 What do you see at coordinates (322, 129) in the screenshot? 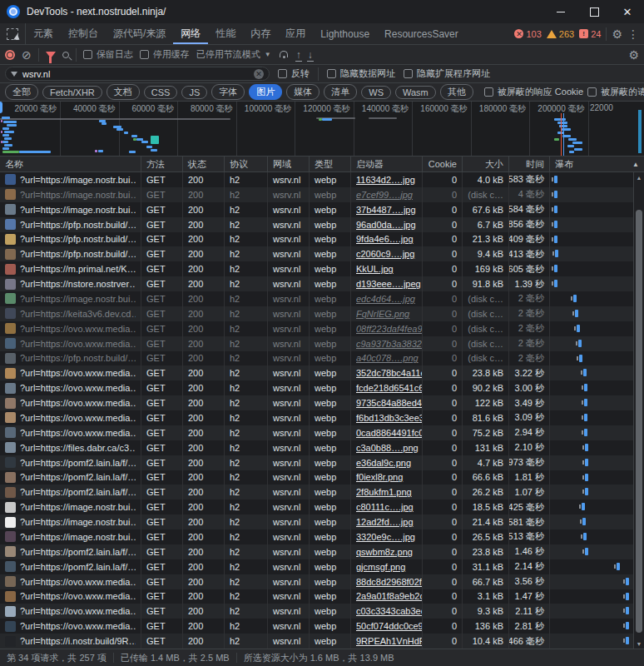
I see `network-overview-timeline: 20000 毫秒40000 毫秒60000 毫秒80000 毫秒100000 毫…` at bounding box center [322, 129].